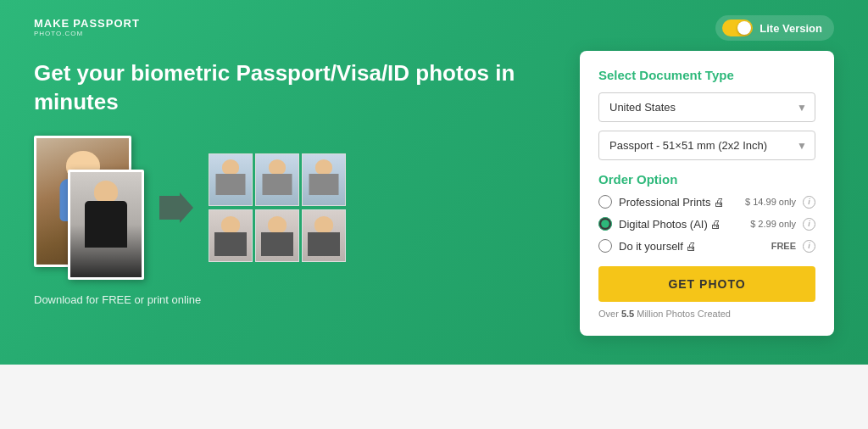  Describe the element at coordinates (744, 28) in the screenshot. I see `toggle-knob` at that location.